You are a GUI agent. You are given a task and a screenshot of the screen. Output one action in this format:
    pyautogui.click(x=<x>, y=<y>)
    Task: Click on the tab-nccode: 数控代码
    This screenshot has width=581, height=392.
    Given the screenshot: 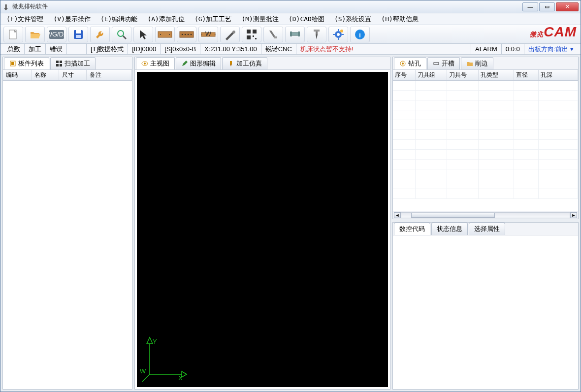 What is the action you would take?
    pyautogui.click(x=412, y=229)
    